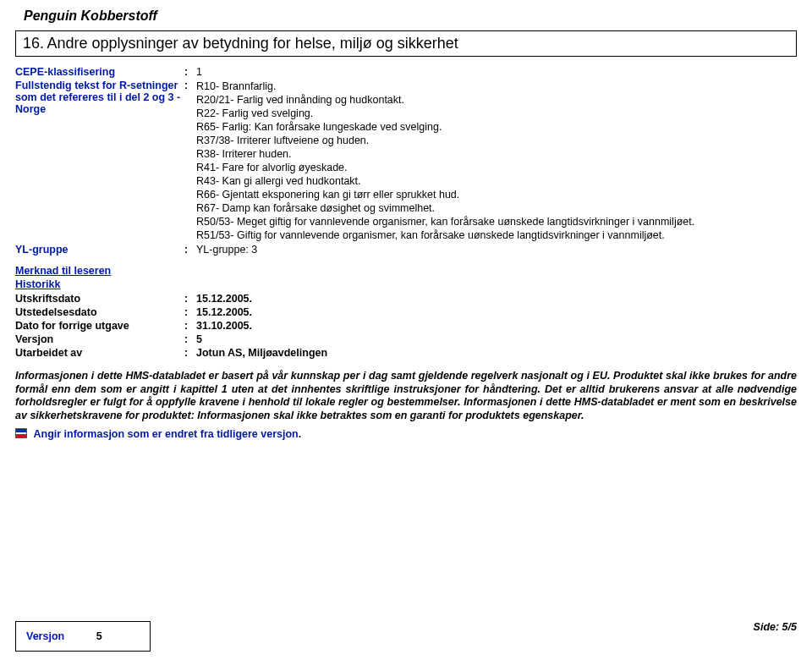 Image resolution: width=812 pixels, height=660 pixels. I want to click on value-cepe: 1, so click(497, 72).